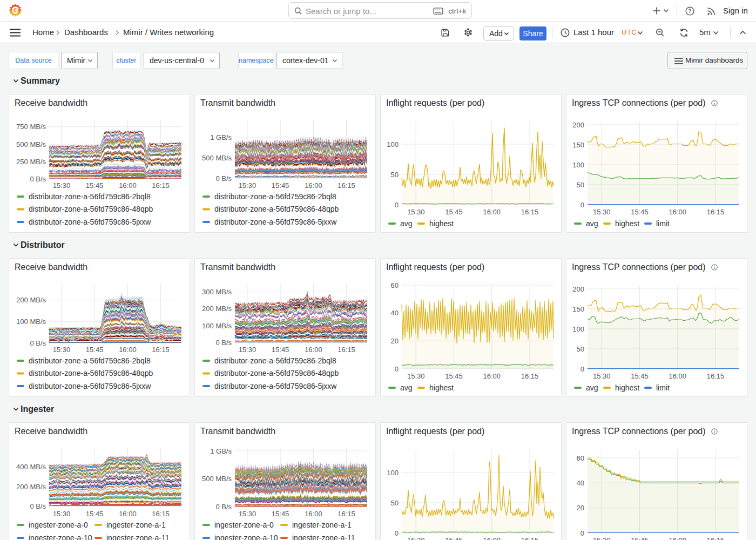 The image size is (756, 540). What do you see at coordinates (395, 341) in the screenshot?
I see `svg-text: 20` at bounding box center [395, 341].